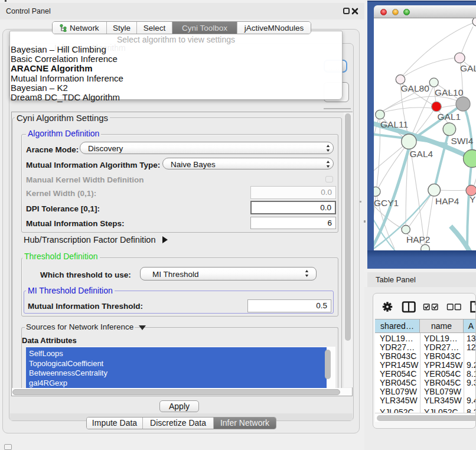  I want to click on svg-text: GAL4, so click(422, 154).